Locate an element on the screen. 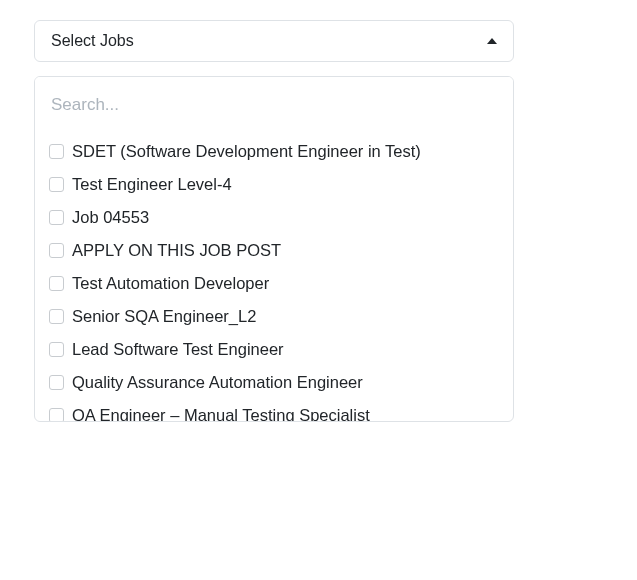 The height and width of the screenshot is (580, 637). option-row: Senior SQA Engineer_L2 is located at coordinates (276, 316).